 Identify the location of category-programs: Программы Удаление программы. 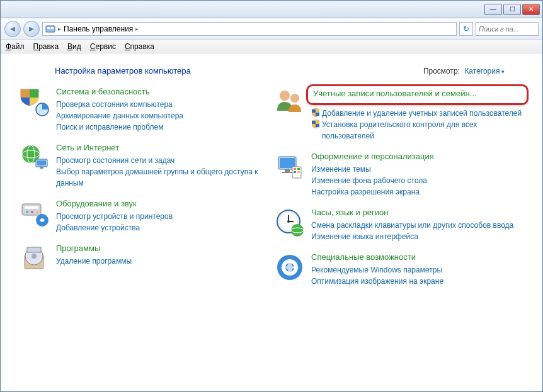
(144, 259).